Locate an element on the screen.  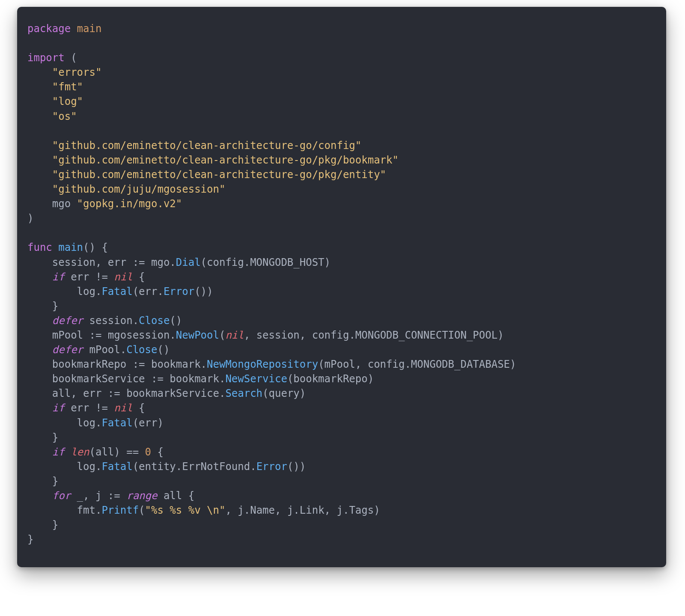
import-alias: mgo is located at coordinates (62, 204).